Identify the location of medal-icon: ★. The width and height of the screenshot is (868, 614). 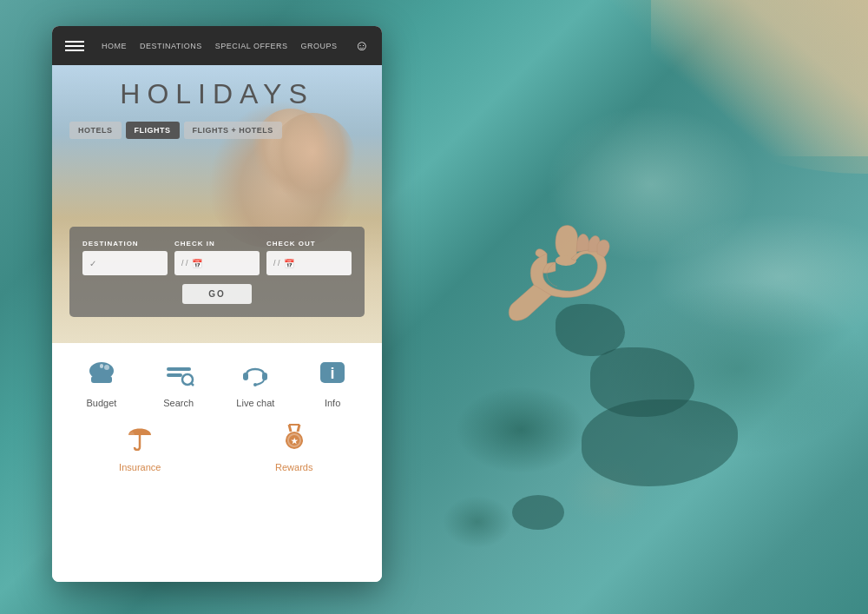
(294, 439).